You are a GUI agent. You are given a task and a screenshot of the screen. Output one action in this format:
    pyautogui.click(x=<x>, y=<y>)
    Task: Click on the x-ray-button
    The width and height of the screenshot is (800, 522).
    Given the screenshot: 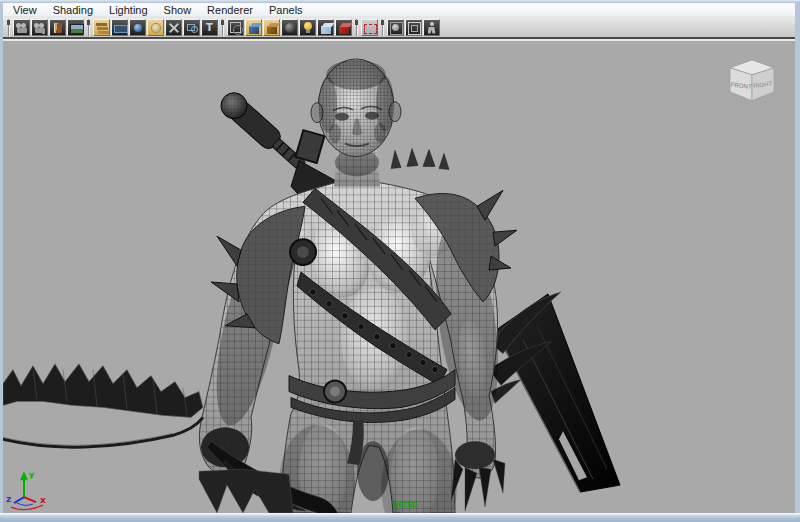 What is the action you would take?
    pyautogui.click(x=396, y=28)
    